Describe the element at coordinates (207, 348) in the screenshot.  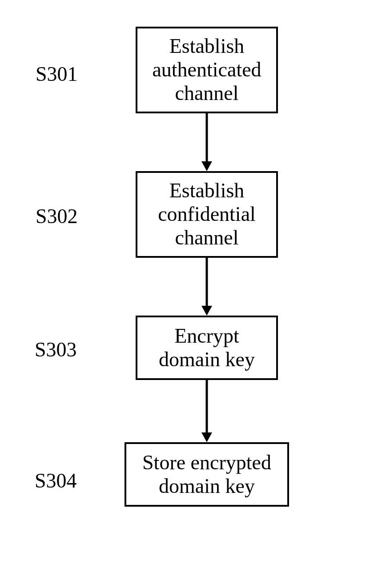
I see `flow-box-s303: Encrypt domain key` at that location.